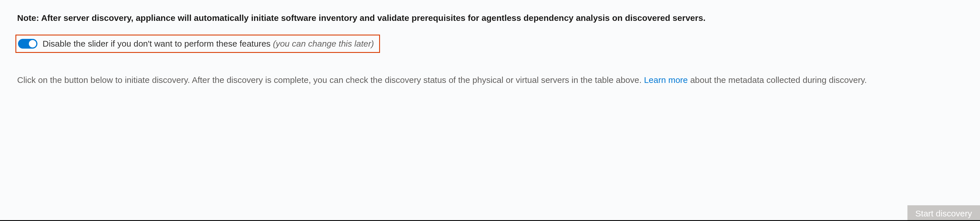 The width and height of the screenshot is (980, 221). What do you see at coordinates (331, 80) in the screenshot?
I see `instructions-before: Click on the button below to initiate di…` at bounding box center [331, 80].